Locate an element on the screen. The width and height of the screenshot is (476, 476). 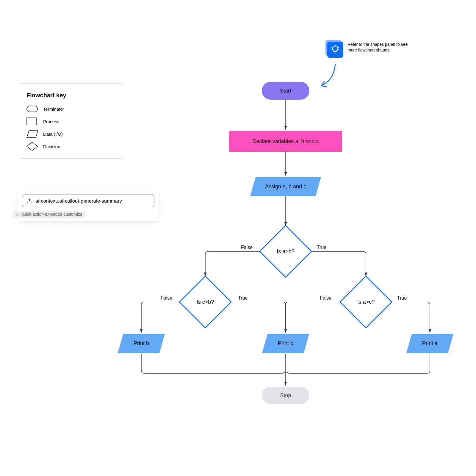
key-label: Process is located at coordinates (51, 121).